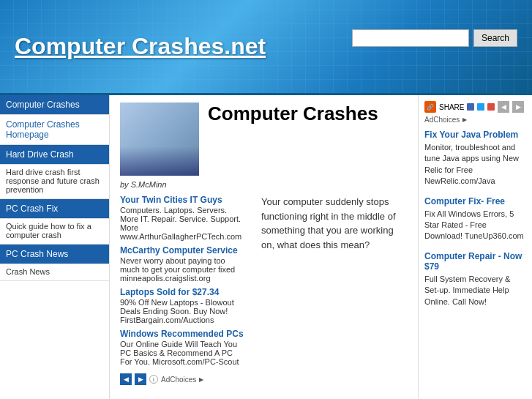  I want to click on ad-item-1: Your Twin Cities IT Guys Computers. Lapt…, so click(183, 218).